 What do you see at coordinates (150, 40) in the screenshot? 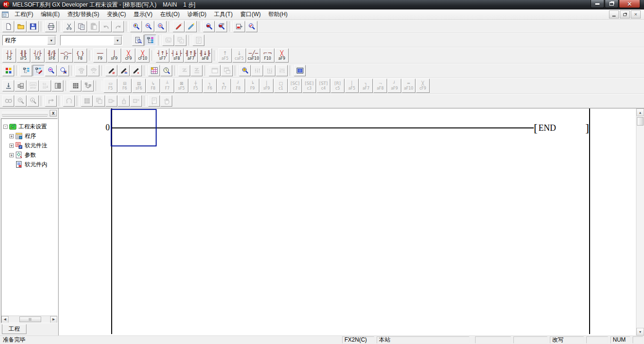
I see `project-data-list-button` at bounding box center [150, 40].